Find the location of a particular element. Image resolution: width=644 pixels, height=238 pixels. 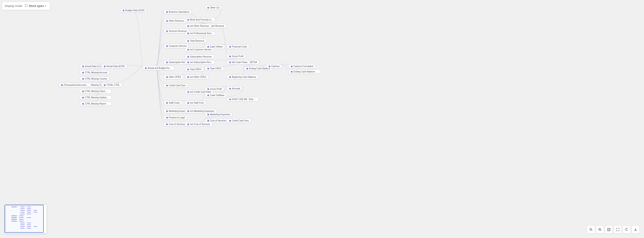

flow-node-total-ctrl: TOTAL CTRL is located at coordinates (112, 85).